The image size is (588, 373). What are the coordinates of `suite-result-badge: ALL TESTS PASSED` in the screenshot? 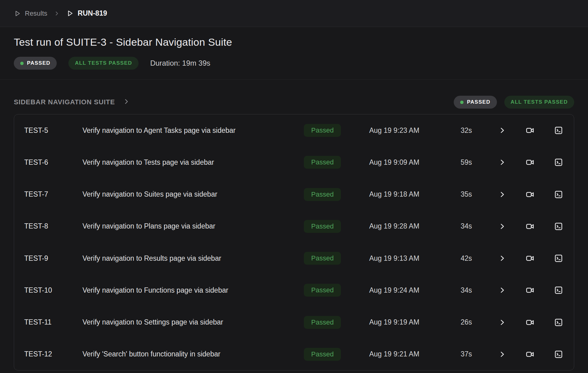 It's located at (539, 102).